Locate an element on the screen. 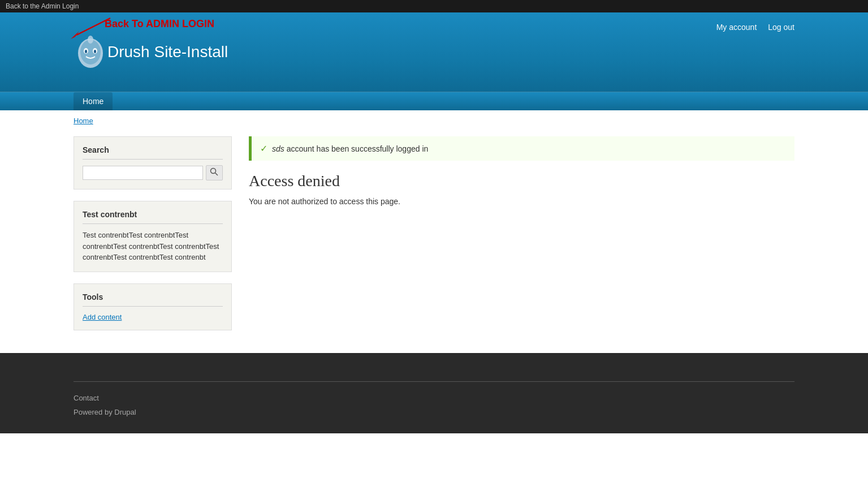 This screenshot has width=868, height=482. status-username: sds is located at coordinates (278, 149).